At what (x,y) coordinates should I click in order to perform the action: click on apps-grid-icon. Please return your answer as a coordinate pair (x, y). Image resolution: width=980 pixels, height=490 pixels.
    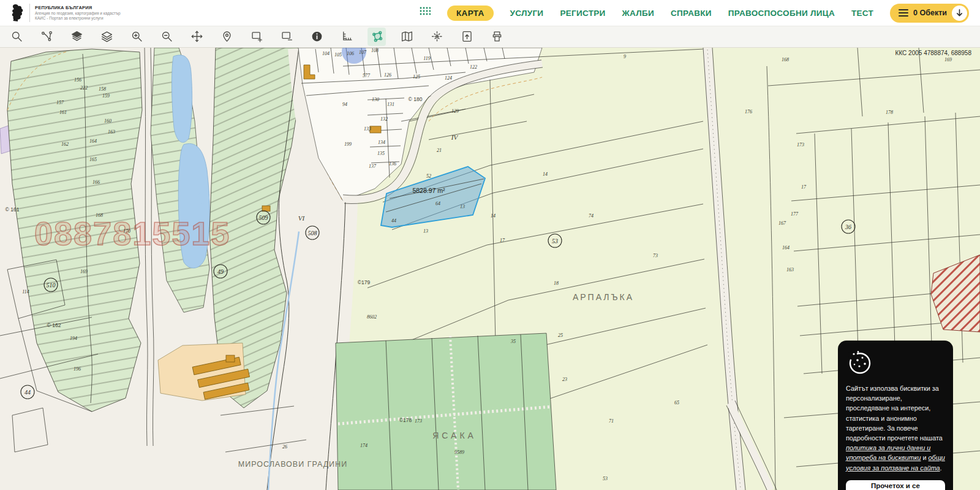
    Looking at the image, I should click on (425, 13).